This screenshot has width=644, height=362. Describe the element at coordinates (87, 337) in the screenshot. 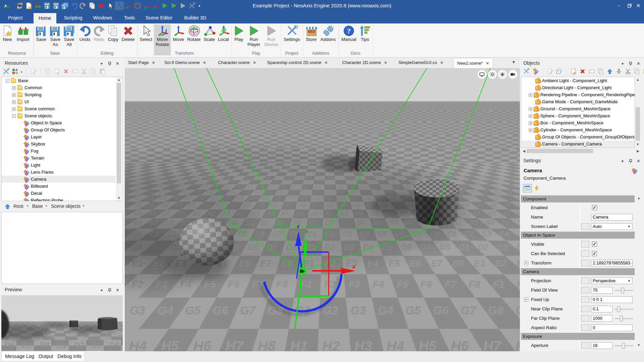

I see `svg-text: C4` at that location.